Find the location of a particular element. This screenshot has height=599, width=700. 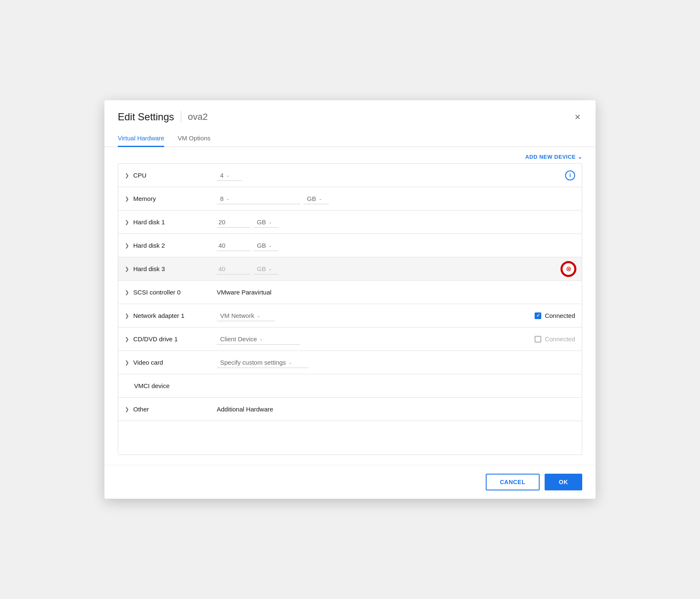

scsi-controller-row: ❯ SCSI controller 0 VMware Paravirtual is located at coordinates (350, 292).